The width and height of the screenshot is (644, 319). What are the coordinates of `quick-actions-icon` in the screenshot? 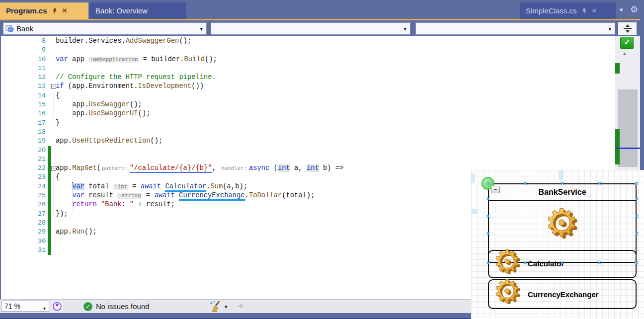 It's located at (57, 306).